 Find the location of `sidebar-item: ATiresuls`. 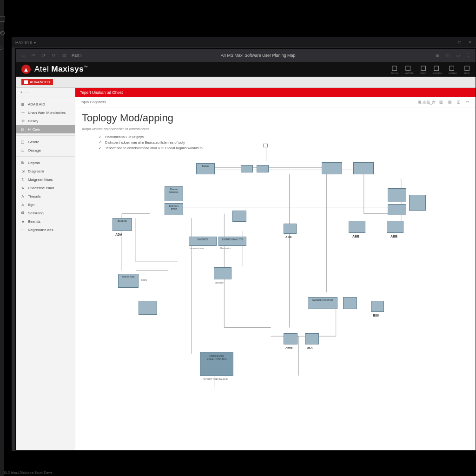

sidebar-item: ATiresuls is located at coordinates (46, 196).